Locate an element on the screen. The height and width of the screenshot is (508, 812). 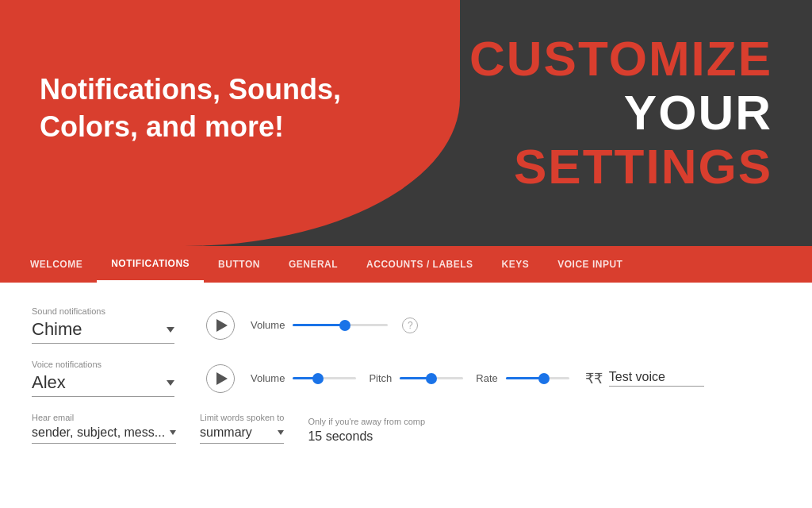
hear-email-field: Hear email sender, subject, mess... is located at coordinates (104, 429).